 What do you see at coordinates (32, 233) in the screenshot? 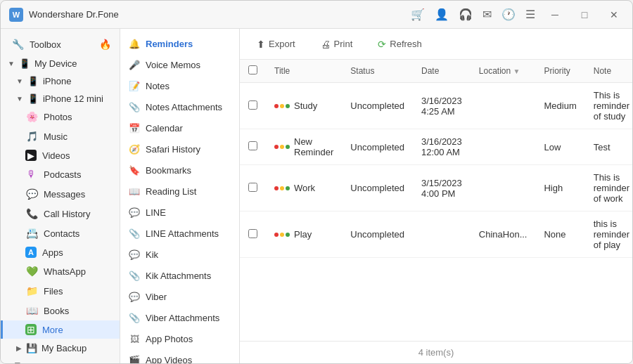
I see `contacts-icon: 📇` at bounding box center [32, 233].